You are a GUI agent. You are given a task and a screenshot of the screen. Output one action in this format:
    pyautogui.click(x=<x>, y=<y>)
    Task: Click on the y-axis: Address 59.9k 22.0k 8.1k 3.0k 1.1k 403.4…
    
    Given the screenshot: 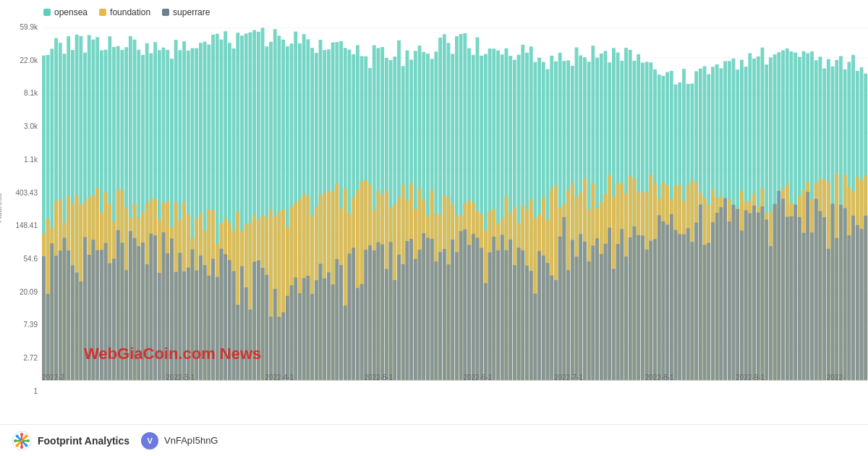 What is the action you would take?
    pyautogui.click(x=21, y=208)
    